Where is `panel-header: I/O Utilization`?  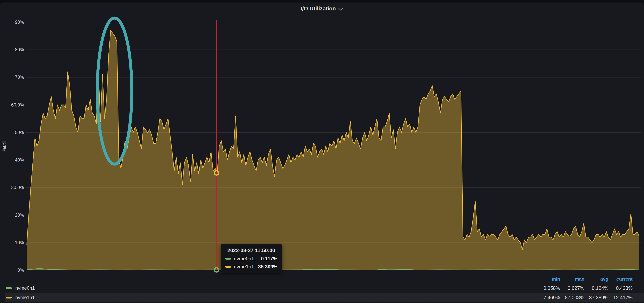 panel-header: I/O Utilization is located at coordinates (322, 8).